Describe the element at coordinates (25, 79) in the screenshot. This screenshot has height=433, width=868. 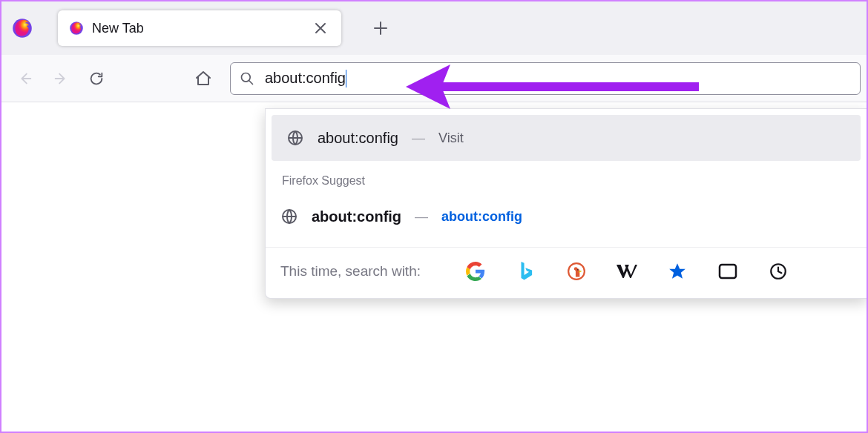
I see `arrow-left-icon` at that location.